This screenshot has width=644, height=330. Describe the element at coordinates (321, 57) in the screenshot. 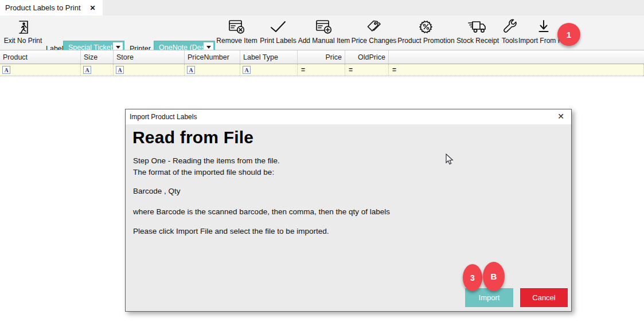

I see `column-header-price: Price` at that location.